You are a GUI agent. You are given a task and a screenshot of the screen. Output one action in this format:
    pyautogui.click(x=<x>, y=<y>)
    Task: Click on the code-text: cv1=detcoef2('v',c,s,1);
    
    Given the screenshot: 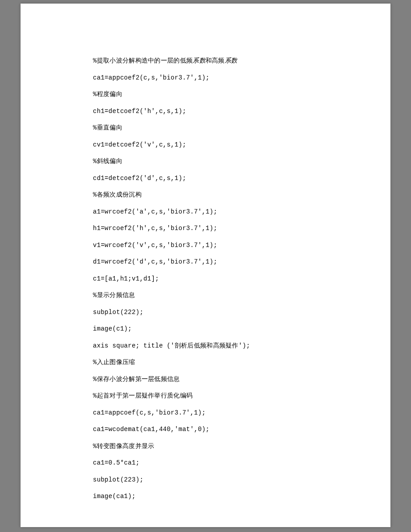 What is the action you would take?
    pyautogui.click(x=139, y=145)
    